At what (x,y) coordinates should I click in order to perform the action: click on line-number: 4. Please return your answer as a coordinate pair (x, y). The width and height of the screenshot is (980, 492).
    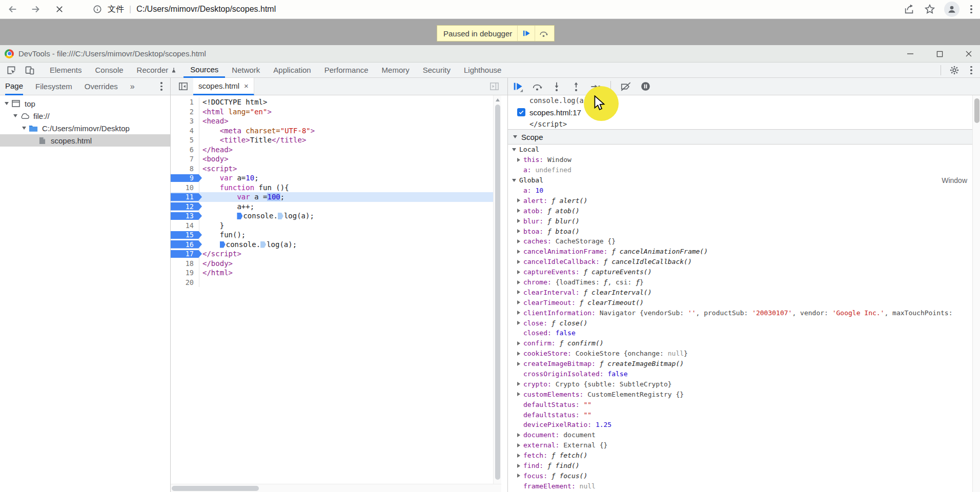
    Looking at the image, I should click on (185, 131).